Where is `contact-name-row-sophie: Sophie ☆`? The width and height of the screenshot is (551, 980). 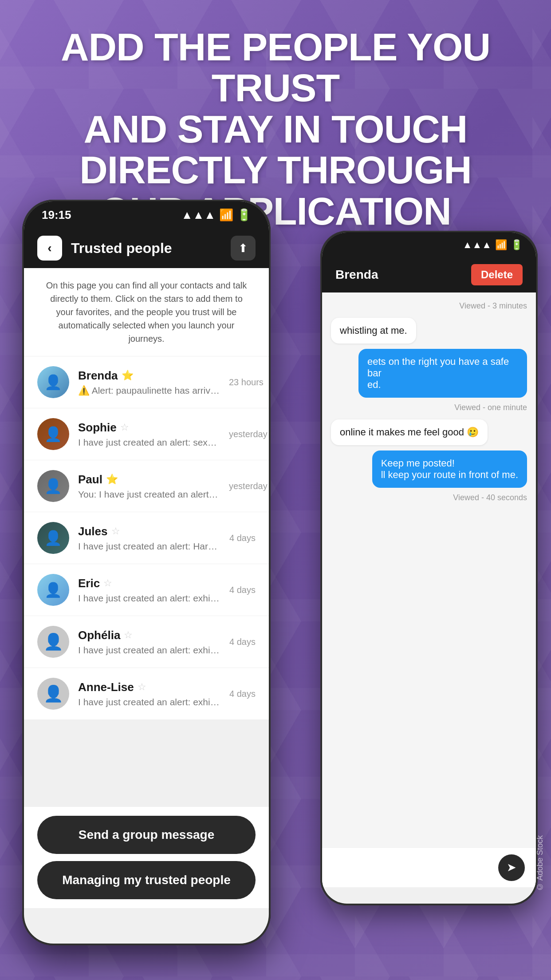
contact-name-row-sophie: Sophie ☆ is located at coordinates (149, 428).